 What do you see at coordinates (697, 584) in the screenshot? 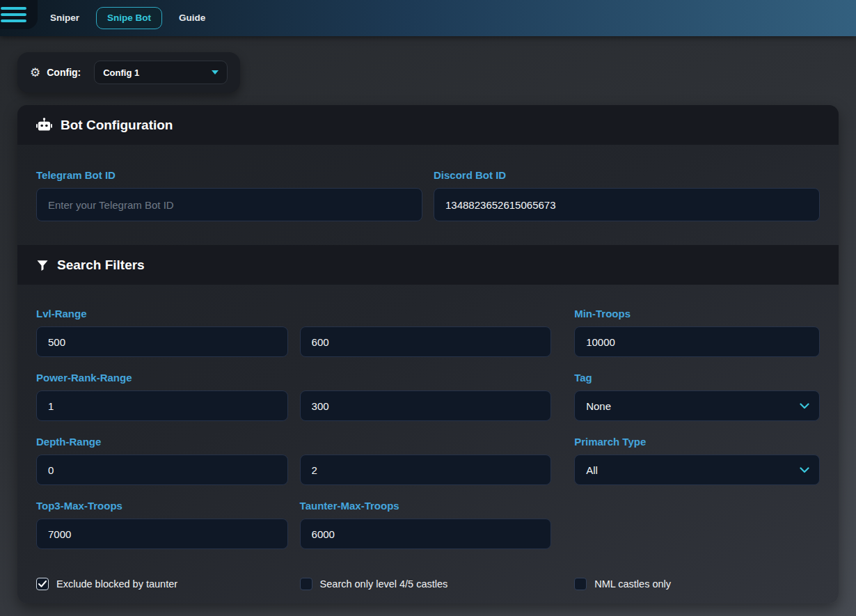
I see `checkbox-nml-castles-only: NML castles only` at bounding box center [697, 584].